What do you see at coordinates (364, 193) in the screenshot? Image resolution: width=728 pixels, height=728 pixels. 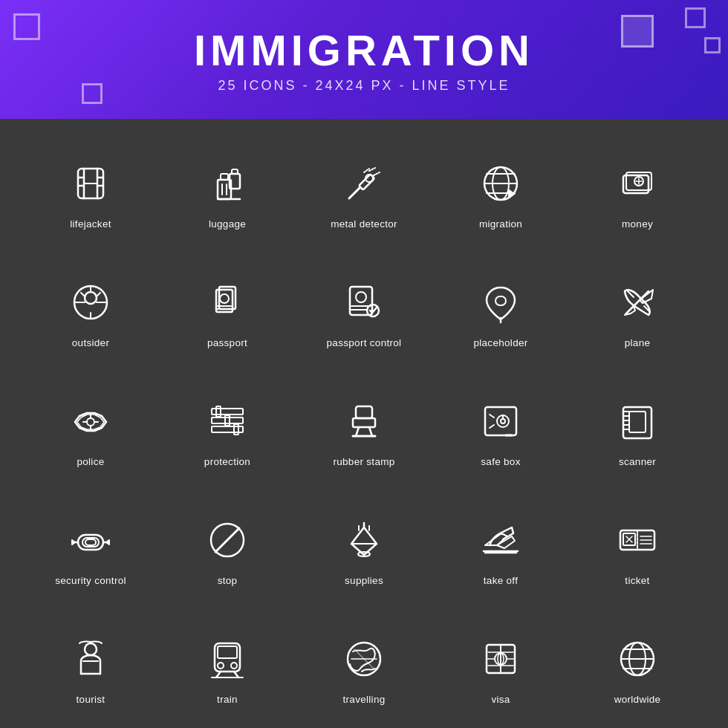 I see `icon-cell-metal-detector: metal detector` at bounding box center [364, 193].